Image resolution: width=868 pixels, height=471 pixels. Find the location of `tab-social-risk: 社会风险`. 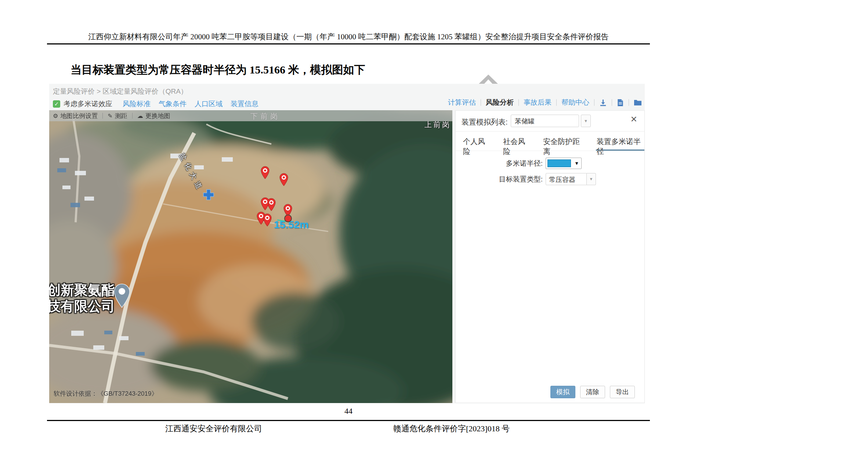

tab-social-risk: 社会风险 is located at coordinates (516, 141).